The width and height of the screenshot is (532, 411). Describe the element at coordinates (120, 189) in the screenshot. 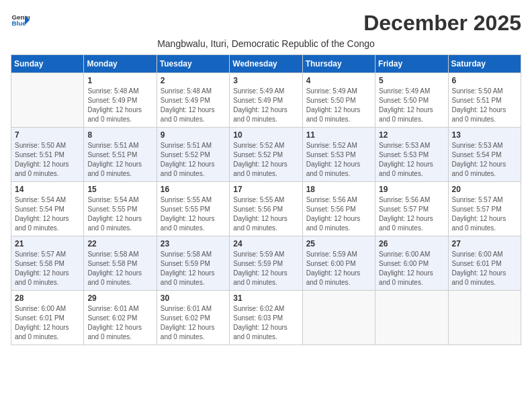

I see `day-number: 15` at that location.